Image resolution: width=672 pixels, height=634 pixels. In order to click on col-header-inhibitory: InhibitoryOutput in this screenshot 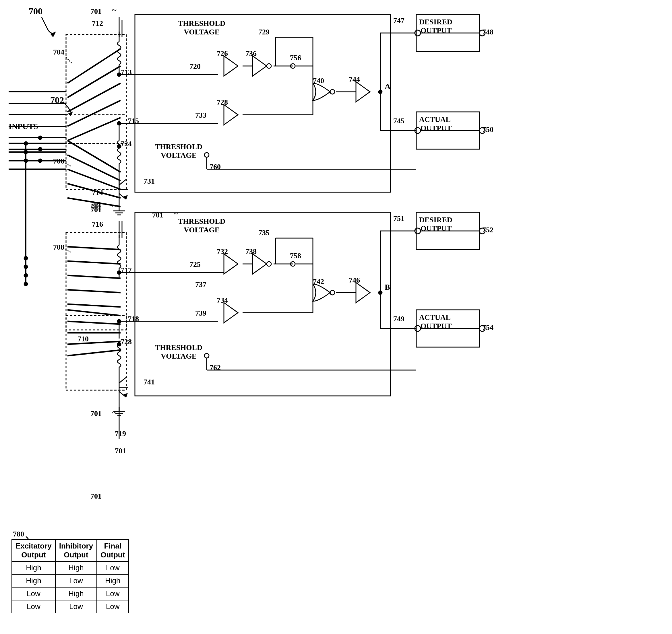, I will do `click(76, 551)`.